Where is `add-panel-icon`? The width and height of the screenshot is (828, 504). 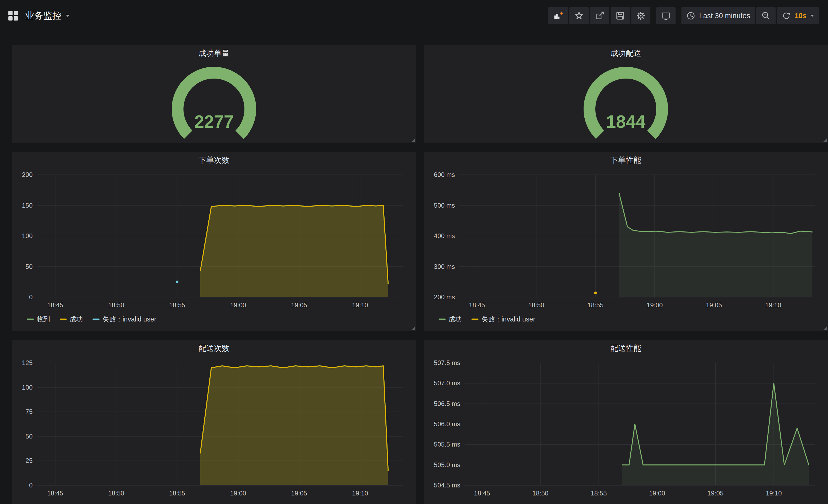
add-panel-icon is located at coordinates (558, 16).